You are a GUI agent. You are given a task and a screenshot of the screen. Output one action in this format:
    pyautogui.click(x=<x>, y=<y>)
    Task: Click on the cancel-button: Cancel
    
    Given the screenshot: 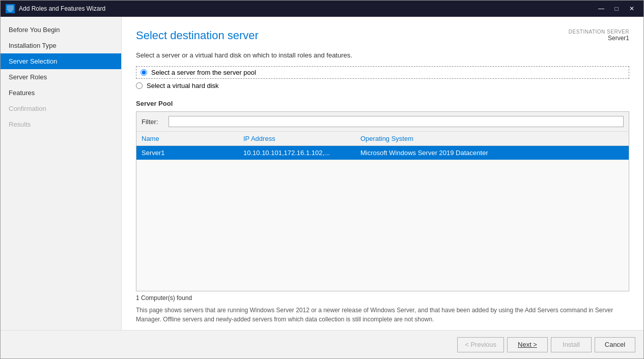 What is the action you would take?
    pyautogui.click(x=615, y=345)
    